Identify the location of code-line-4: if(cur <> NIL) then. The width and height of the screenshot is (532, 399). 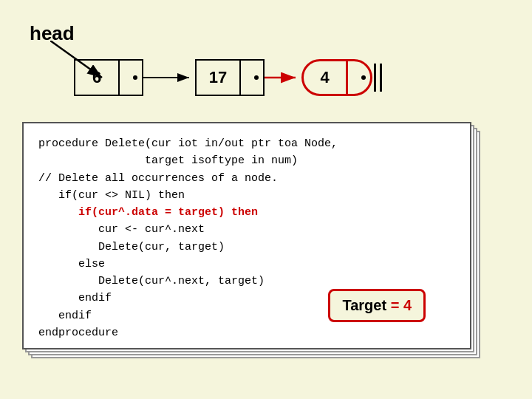
(247, 195).